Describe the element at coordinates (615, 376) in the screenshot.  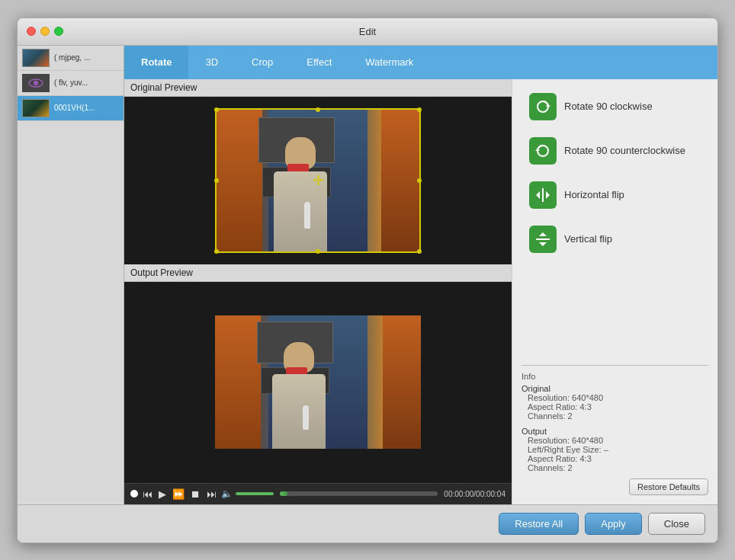
I see `info-title: Info` at that location.